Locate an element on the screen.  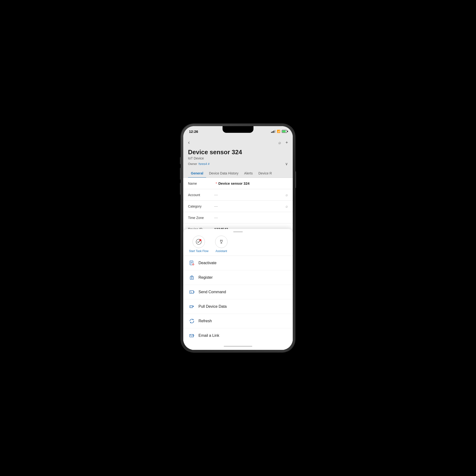
field-value-name: Device sensor 324 is located at coordinates (253, 183).